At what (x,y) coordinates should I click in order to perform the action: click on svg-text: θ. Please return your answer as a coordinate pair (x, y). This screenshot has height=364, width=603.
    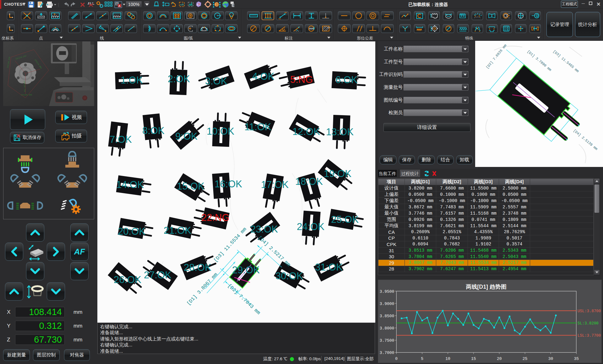
    Looking at the image, I should click on (285, 29).